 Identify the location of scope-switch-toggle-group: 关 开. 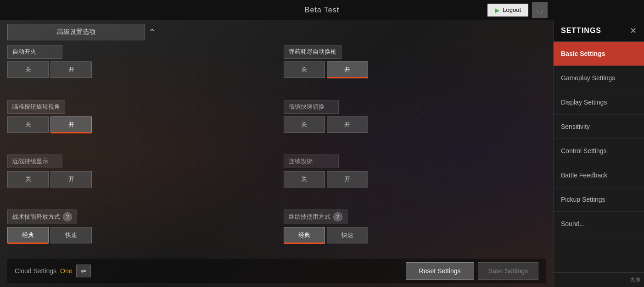
(415, 125).